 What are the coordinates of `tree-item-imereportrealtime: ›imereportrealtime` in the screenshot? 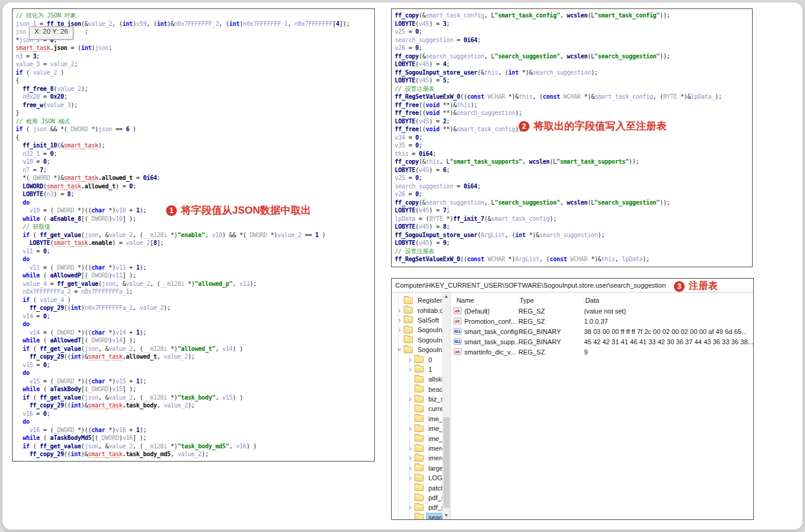 It's located at (421, 458).